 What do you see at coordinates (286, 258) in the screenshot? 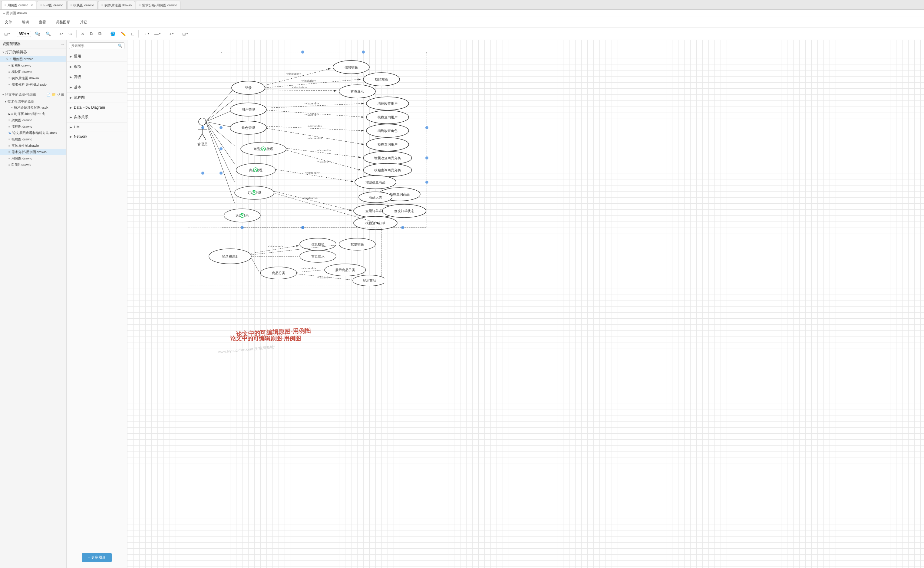
I see `diagram-svg-2: 登录和注册 信息校验 权限校验 首页展示 商品分类 展示商品子类` at bounding box center [286, 258].